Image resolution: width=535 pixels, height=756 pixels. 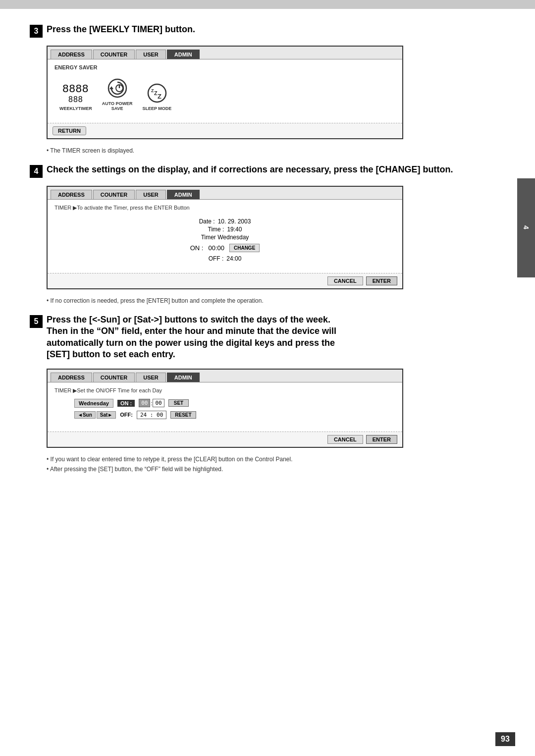 I want to click on step5-note-1: If you want to clear entered time to ret…, so click(x=276, y=459).